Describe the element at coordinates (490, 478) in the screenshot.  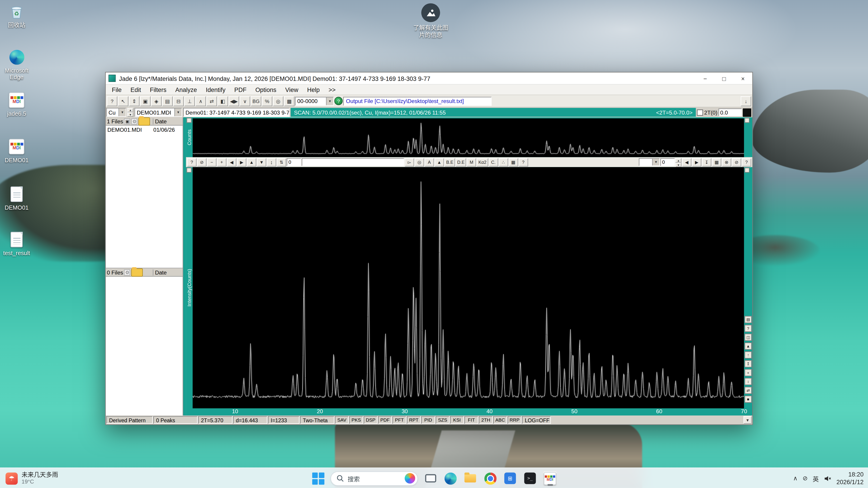
I see `taskbar-chrome` at that location.